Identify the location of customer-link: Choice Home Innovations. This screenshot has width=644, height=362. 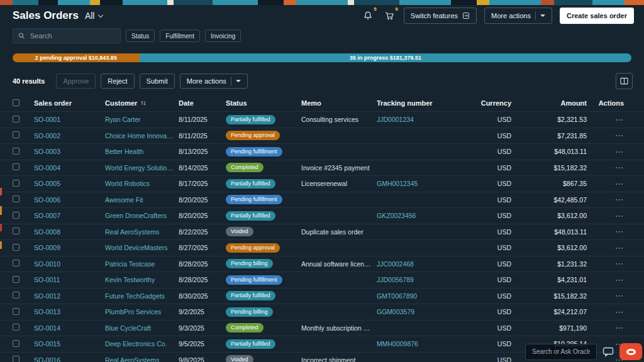
(142, 136).